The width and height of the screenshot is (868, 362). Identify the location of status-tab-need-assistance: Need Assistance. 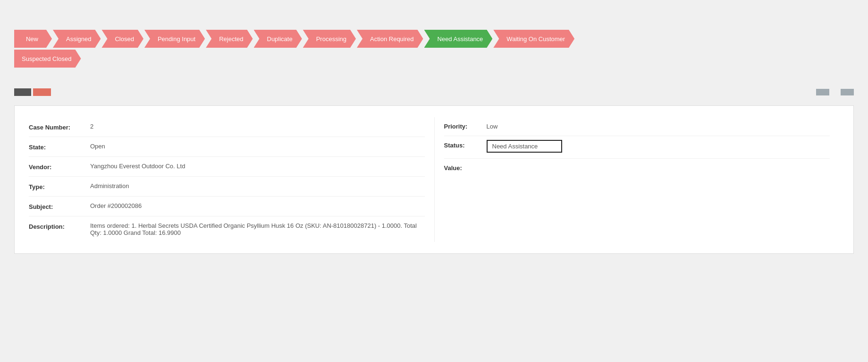
(459, 39).